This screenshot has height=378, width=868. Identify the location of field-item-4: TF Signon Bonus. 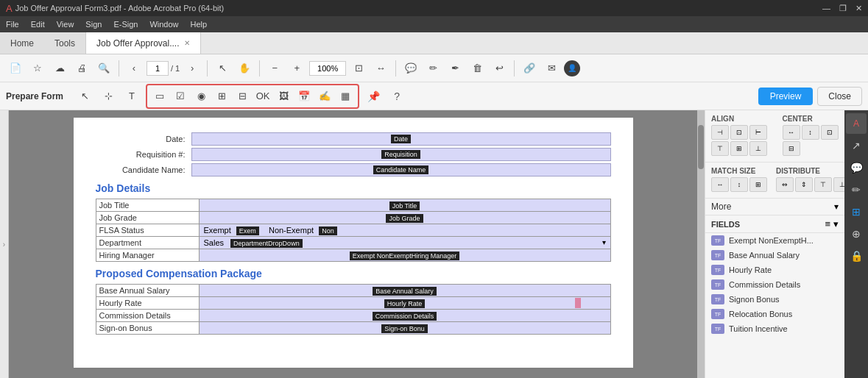
(775, 299).